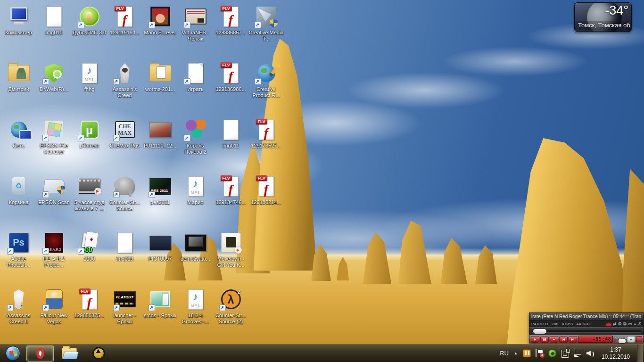 This screenshot has width=644, height=362. Describe the element at coordinates (54, 257) in the screenshot. I see `desktop-icon: F.E.A.R.2 Projec...` at that location.